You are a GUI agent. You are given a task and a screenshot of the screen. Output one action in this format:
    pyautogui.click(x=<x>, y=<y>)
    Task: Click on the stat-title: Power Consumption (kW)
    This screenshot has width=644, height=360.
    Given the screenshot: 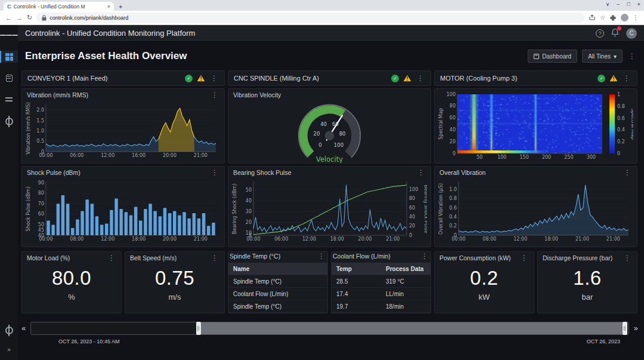 What is the action you would take?
    pyautogui.click(x=475, y=258)
    